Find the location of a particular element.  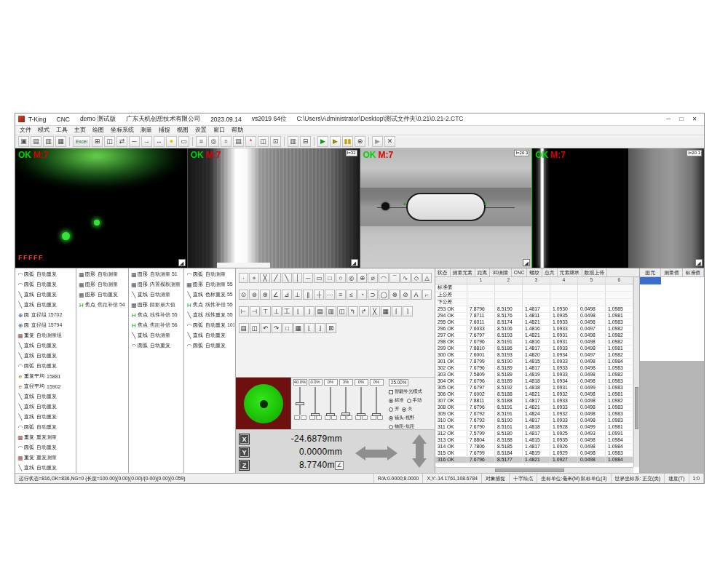

table-tab-3: 3D测量 is located at coordinates (501, 272).